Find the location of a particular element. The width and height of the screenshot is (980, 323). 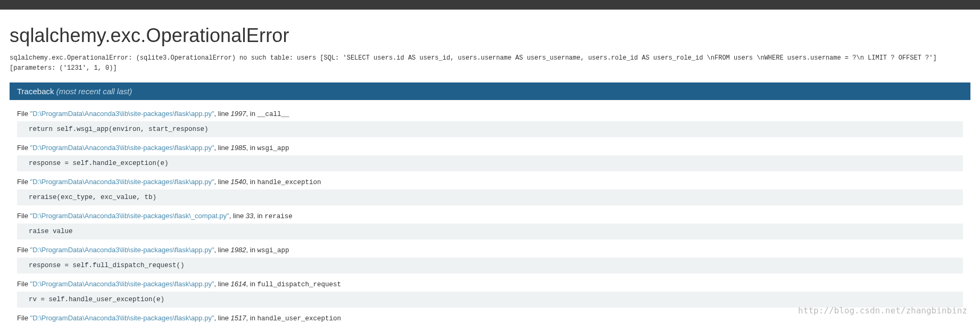

line-number: 1982 is located at coordinates (238, 250).